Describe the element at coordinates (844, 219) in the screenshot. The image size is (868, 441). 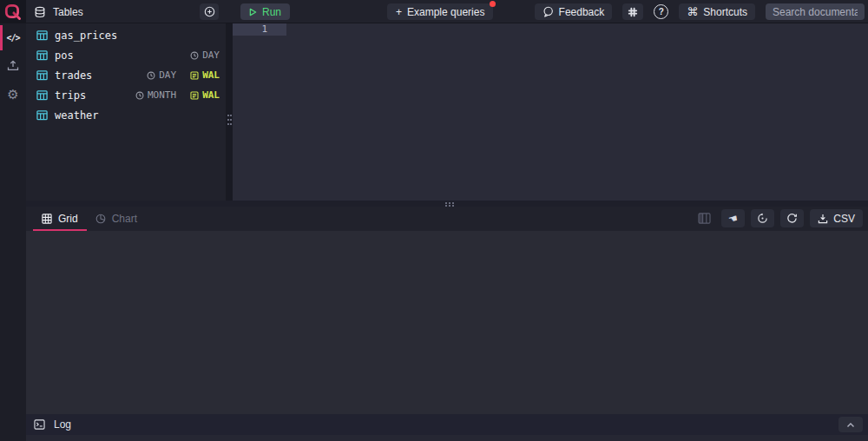
I see `csv-label: CSV` at that location.